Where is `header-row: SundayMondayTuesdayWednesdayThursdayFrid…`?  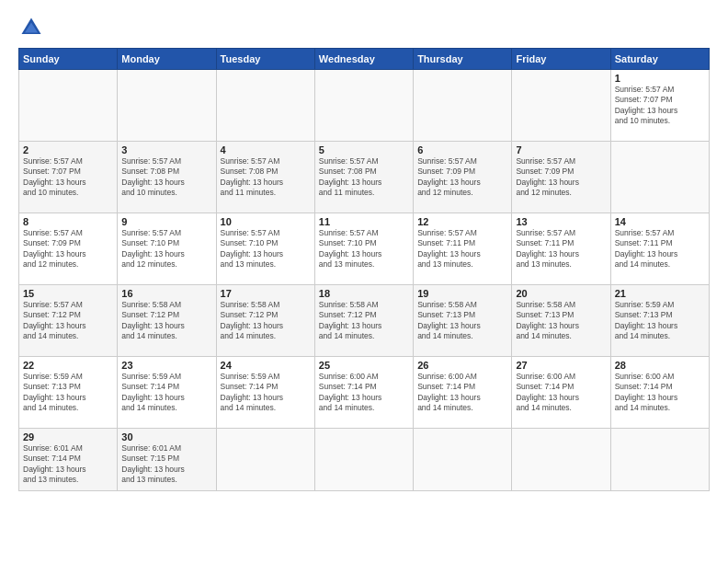
header-row: SundayMondayTuesdayWednesdayThursdayFrid… is located at coordinates (364, 59).